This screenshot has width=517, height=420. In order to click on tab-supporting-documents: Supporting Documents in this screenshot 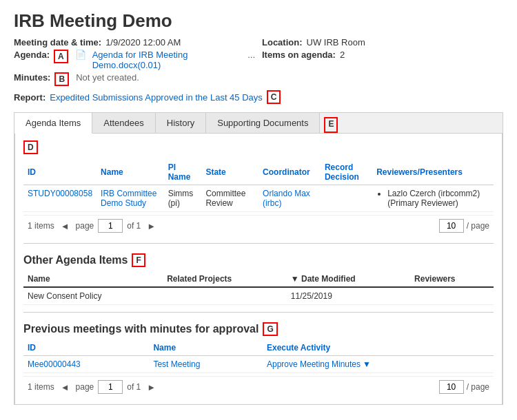, I will do `click(263, 123)`.